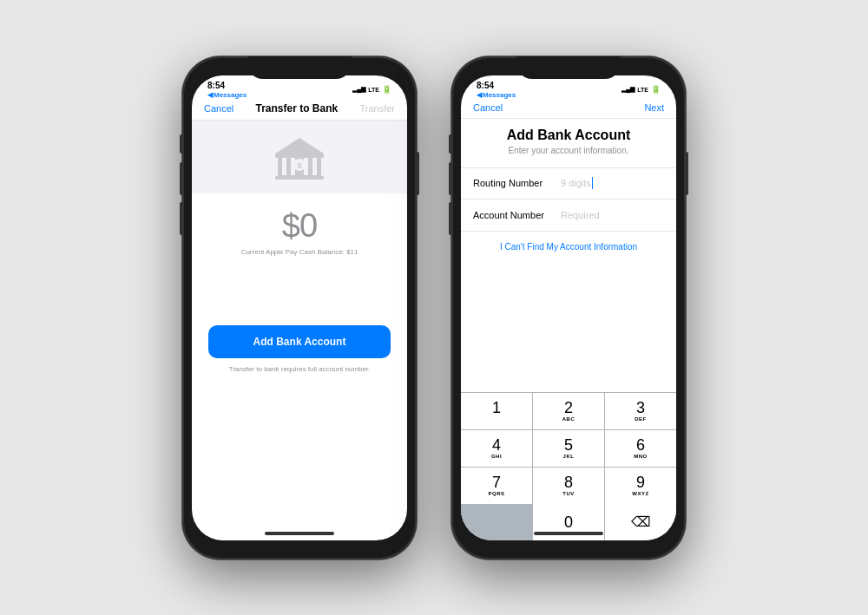 The image size is (868, 615). Describe the element at coordinates (576, 183) in the screenshot. I see `routing-placeholder: 9 digits` at that location.